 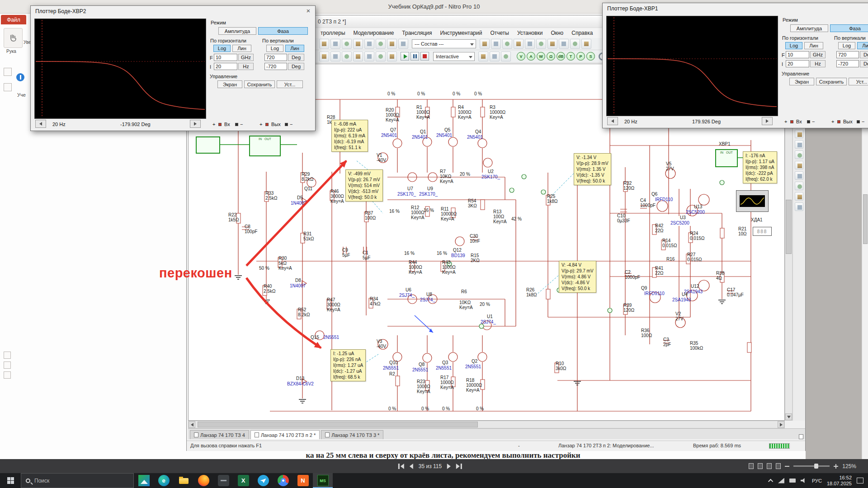 What do you see at coordinates (297, 286) in the screenshot?
I see `component-label: 1N4007` at bounding box center [297, 286].